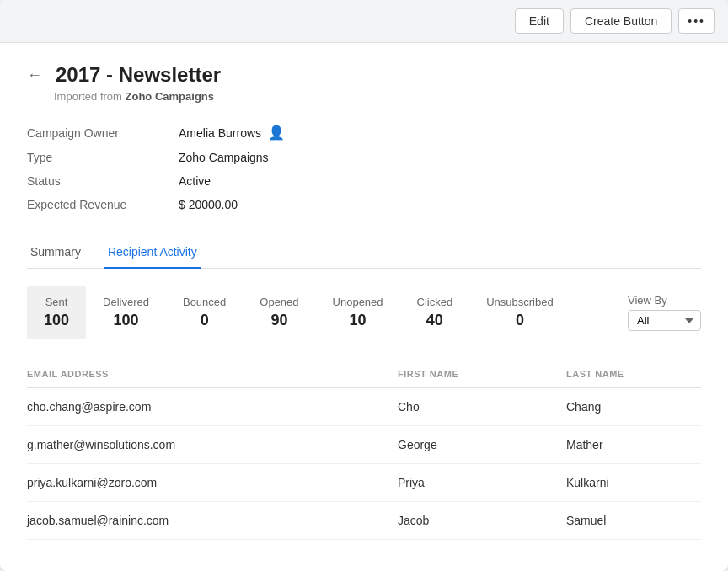  Describe the element at coordinates (364, 374) in the screenshot. I see `table-header: EMAIL ADDRESS FIRST NAME LAST NAME` at that location.